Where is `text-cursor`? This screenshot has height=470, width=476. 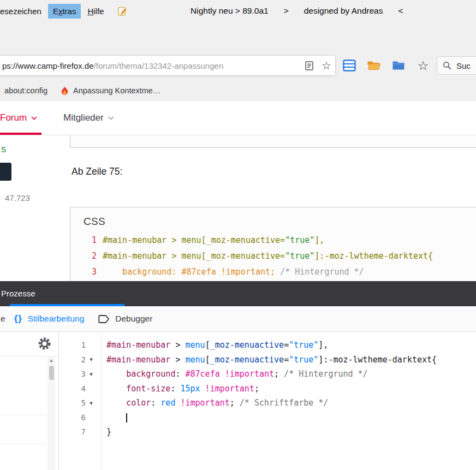
text-cursor is located at coordinates (127, 418).